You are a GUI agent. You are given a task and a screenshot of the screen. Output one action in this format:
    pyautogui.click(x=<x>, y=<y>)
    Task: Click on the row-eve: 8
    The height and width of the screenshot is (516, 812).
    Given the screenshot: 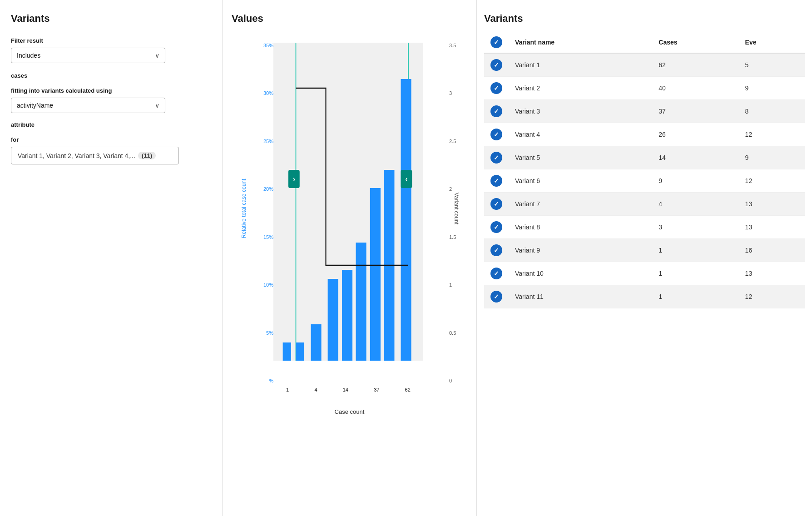 What is the action you would take?
    pyautogui.click(x=772, y=112)
    